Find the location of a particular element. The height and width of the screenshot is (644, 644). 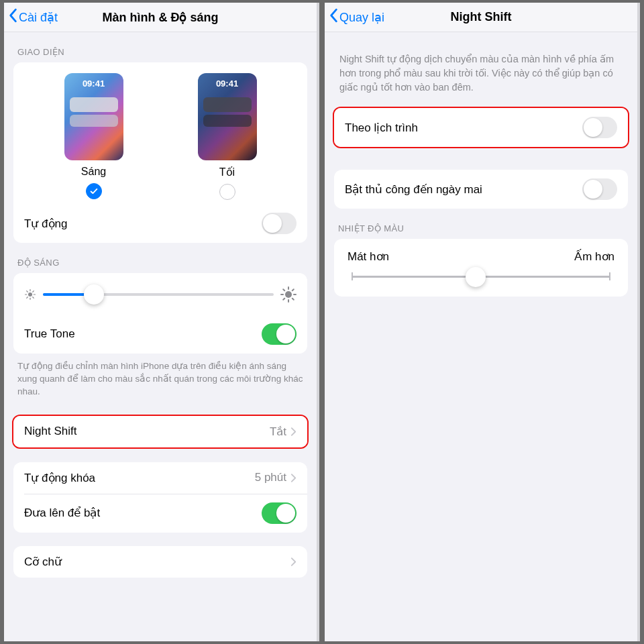

scheduled-card: Theo lịch trình is located at coordinates (481, 127).